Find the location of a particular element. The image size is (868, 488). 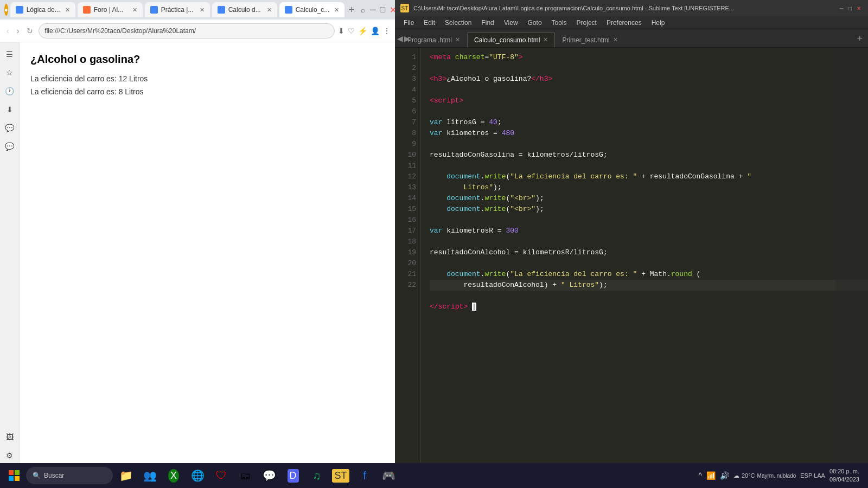

tab-prev-arrow: ◀ is located at coordinates (400, 38).